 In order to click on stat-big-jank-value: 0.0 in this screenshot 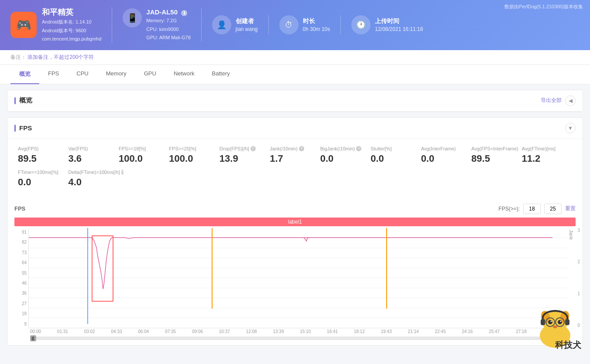, I will do `click(346, 159)`.